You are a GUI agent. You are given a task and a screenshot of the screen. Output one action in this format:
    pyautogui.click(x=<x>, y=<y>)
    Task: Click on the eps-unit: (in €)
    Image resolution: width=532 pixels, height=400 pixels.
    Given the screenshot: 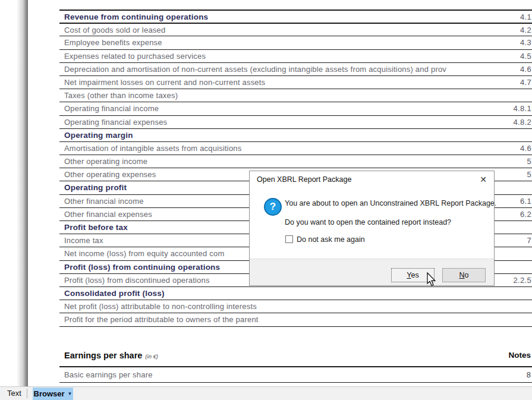 What is the action you would take?
    pyautogui.click(x=152, y=357)
    